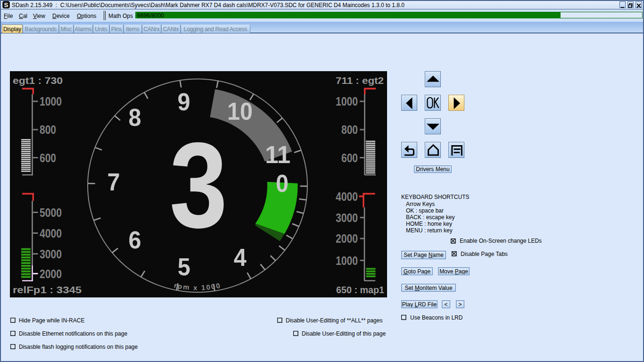 Image resolution: width=644 pixels, height=362 pixels. I want to click on svg-text: 4, so click(240, 257).